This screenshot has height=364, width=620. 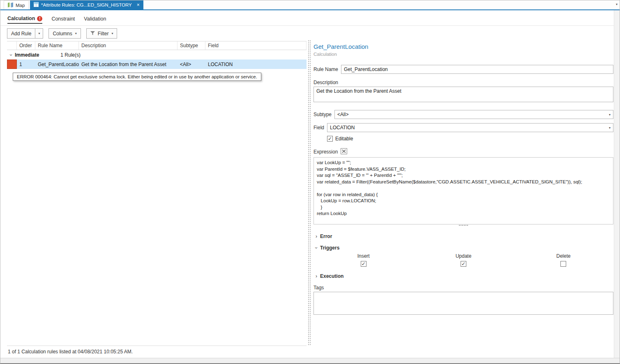 I want to click on editable-checkbox: ✓, so click(x=330, y=139).